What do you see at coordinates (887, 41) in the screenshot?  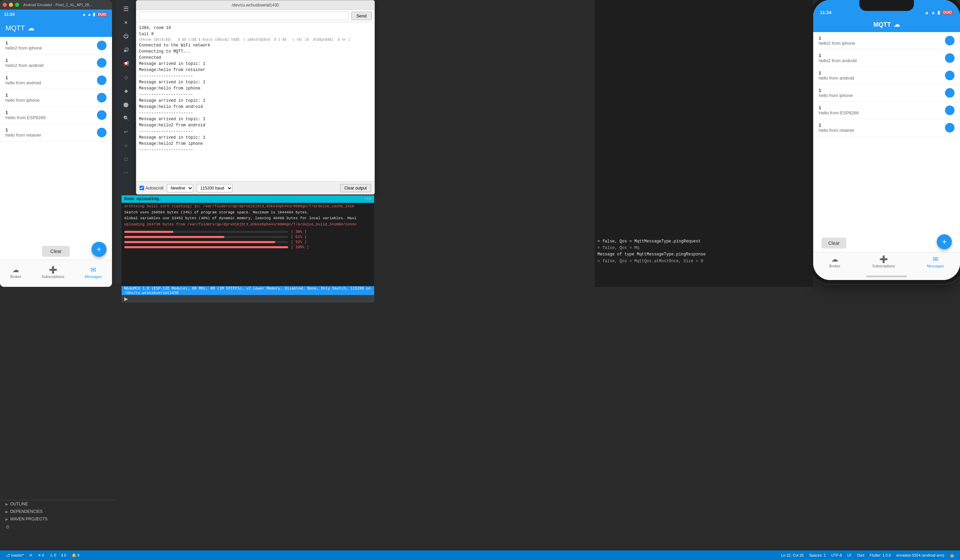 I see `ios-list-item: 1 hello2 from iphone` at bounding box center [887, 41].